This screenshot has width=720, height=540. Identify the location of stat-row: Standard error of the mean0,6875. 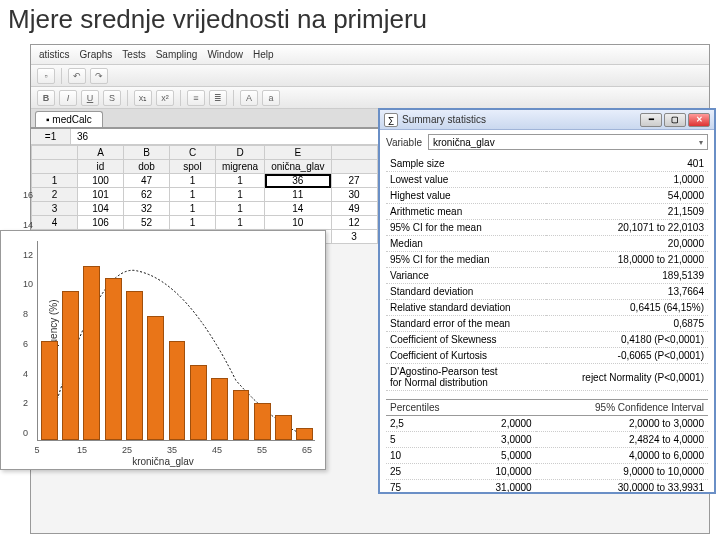
(547, 324).